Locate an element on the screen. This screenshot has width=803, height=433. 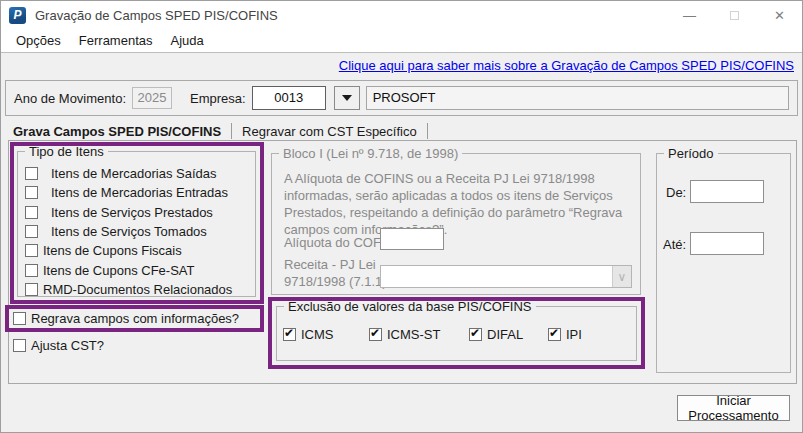
periodo-de-label: De: is located at coordinates (676, 192).